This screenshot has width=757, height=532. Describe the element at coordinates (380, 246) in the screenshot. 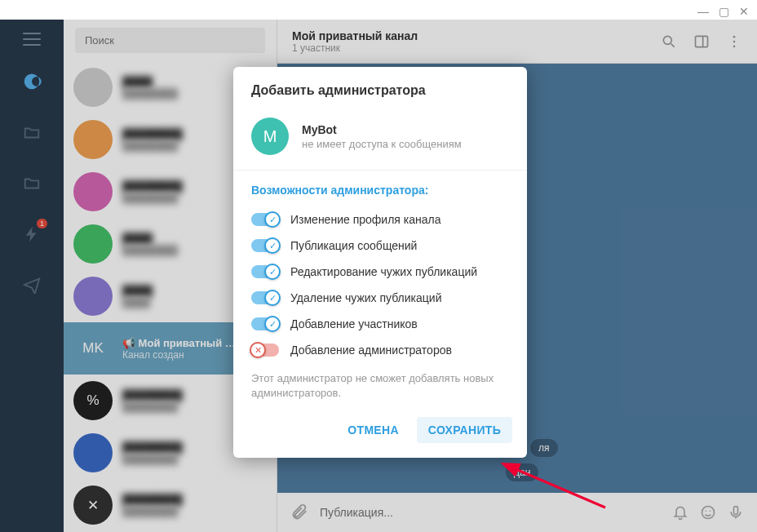

I see `permission-row: ✓ Публикация сообщений` at that location.